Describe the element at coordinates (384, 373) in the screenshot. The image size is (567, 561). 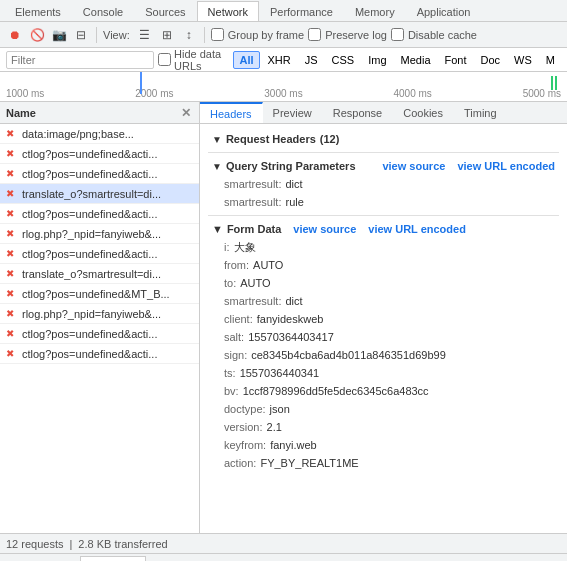
I see `form-data-row: ts: 1557036440341` at that location.